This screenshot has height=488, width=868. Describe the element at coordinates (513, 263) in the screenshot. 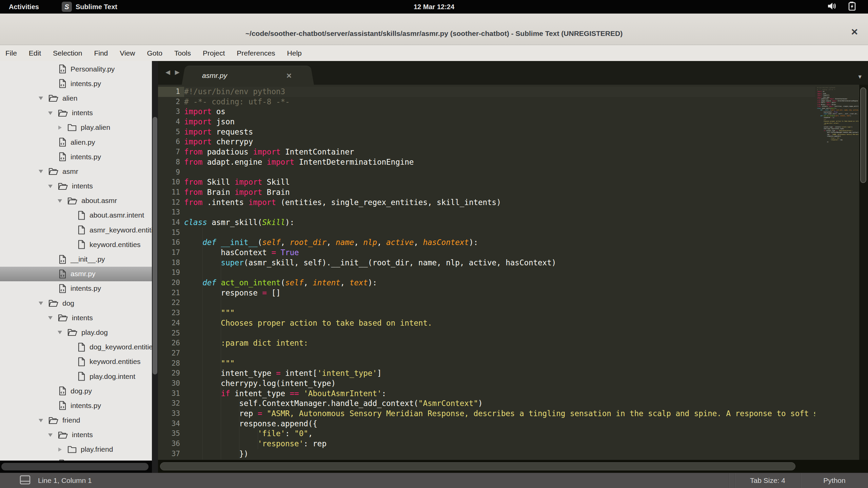

I see `code-line-18: 18 super(asmr_skill, self).__init__(root…` at that location.